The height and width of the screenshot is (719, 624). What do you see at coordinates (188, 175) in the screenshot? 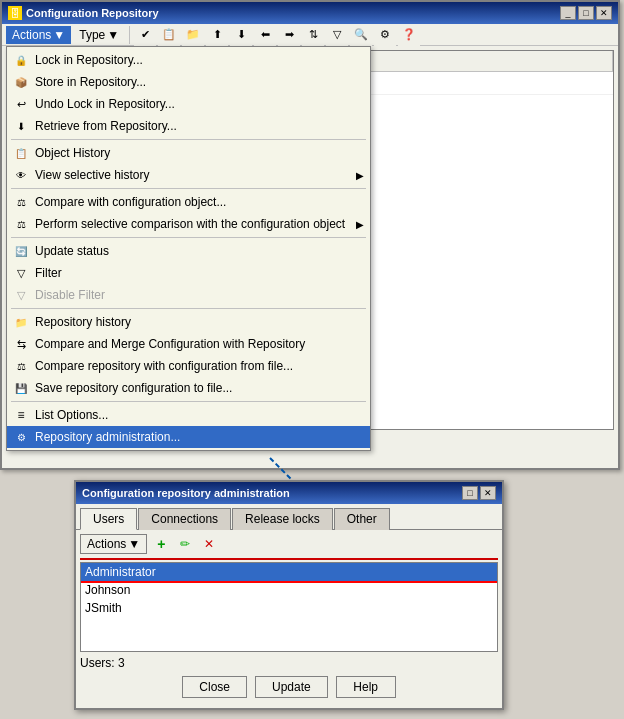
I see `menu-item-view-history: View selective history ▶` at bounding box center [188, 175].